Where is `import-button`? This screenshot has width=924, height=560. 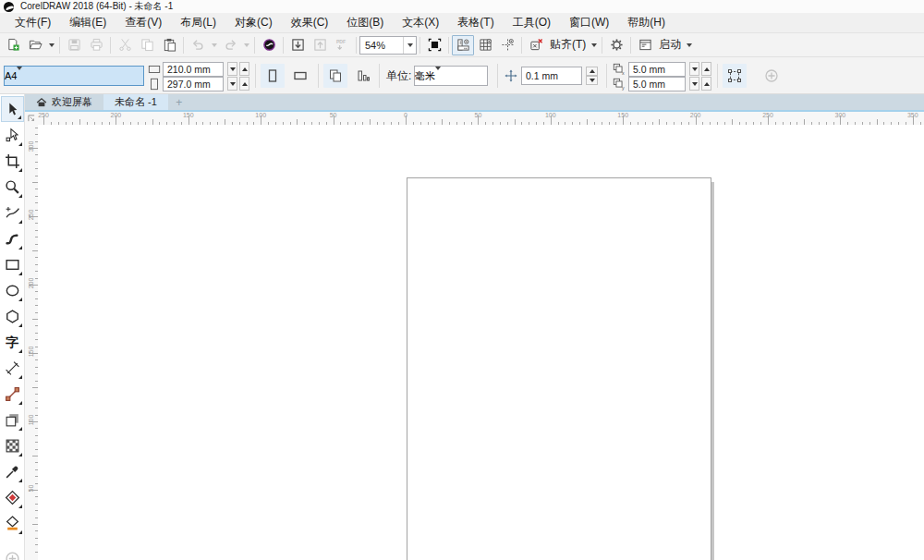
import-button is located at coordinates (298, 45).